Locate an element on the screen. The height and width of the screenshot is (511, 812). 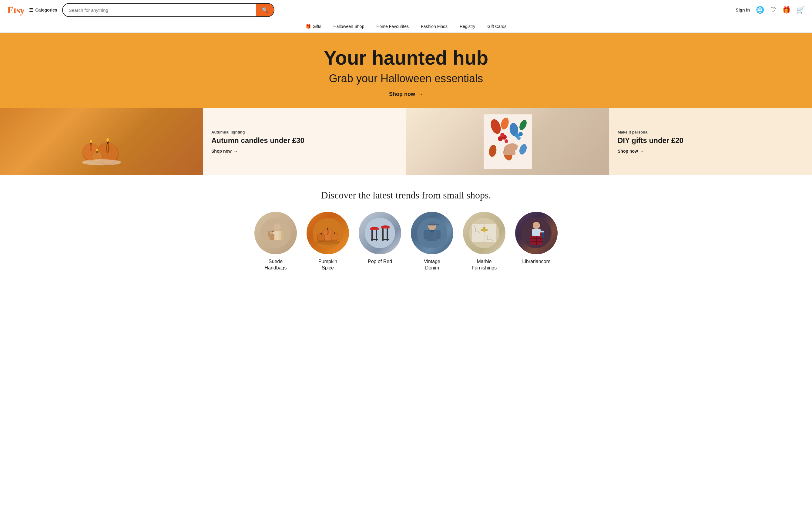
trend-label-red: Pop of Red is located at coordinates (380, 262).